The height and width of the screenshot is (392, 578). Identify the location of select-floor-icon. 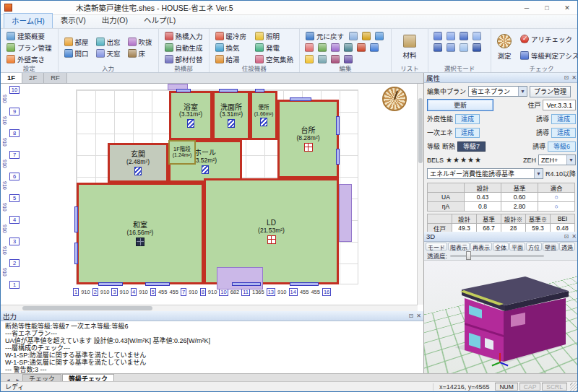
(477, 36).